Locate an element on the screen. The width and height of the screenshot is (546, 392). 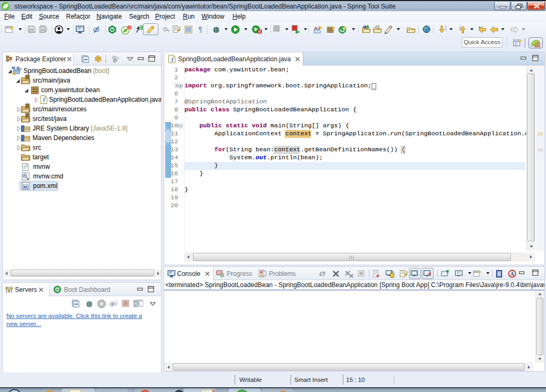
svg-text: 1 is located at coordinates (129, 28).